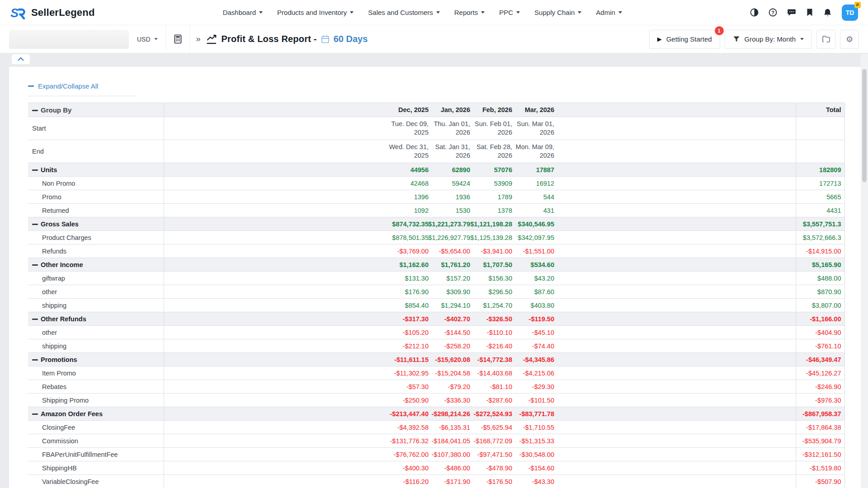 This screenshot has width=868, height=488. Describe the element at coordinates (820, 441) in the screenshot. I see `cell-total: -$535,904.79` at that location.